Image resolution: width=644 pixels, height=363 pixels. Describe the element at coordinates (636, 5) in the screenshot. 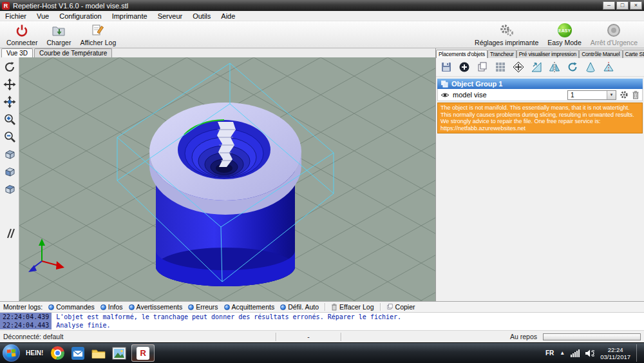

I see `close-button: ×` at that location.